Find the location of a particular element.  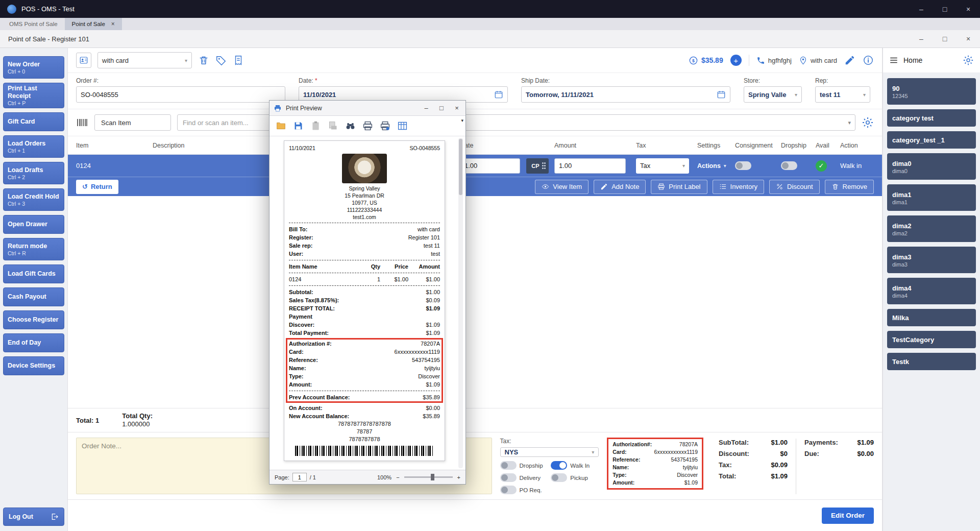

zoom-in-icon: + is located at coordinates (459, 477).